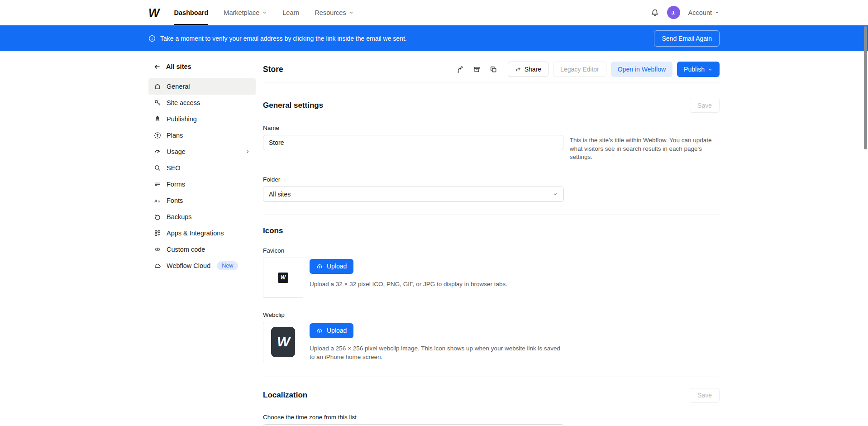  What do you see at coordinates (273, 70) in the screenshot?
I see `page-title: Store` at bounding box center [273, 70].